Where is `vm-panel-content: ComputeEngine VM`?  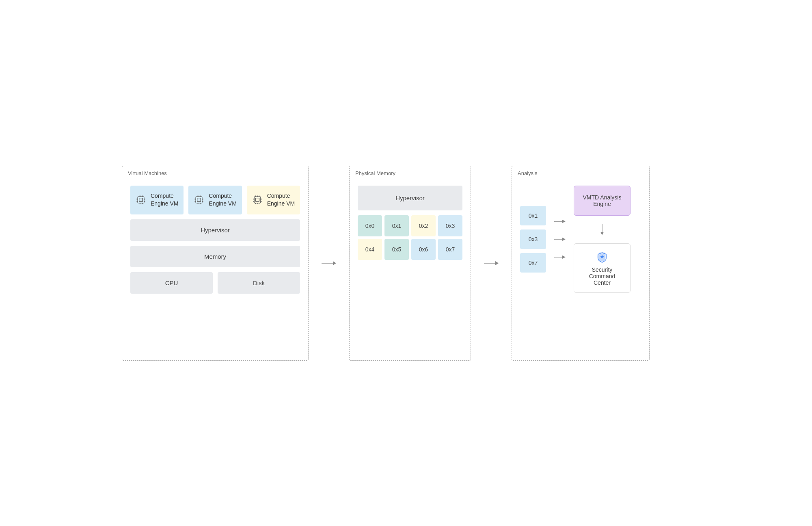 vm-panel-content: ComputeEngine VM is located at coordinates (215, 240).